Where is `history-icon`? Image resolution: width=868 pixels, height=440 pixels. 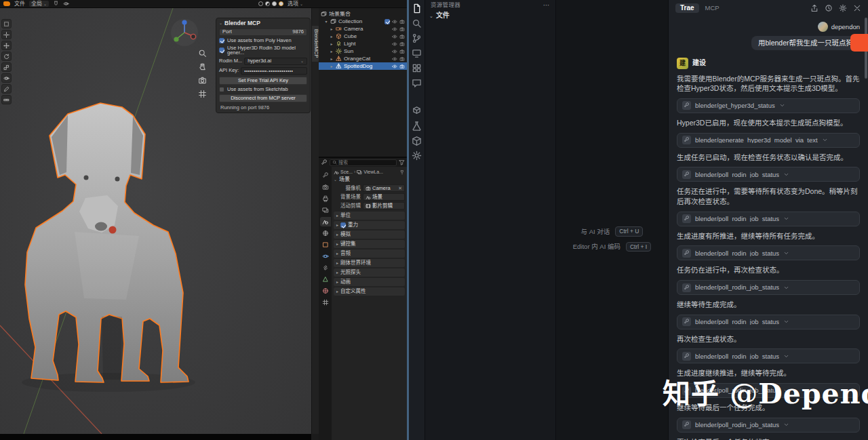 history-icon is located at coordinates (829, 8).